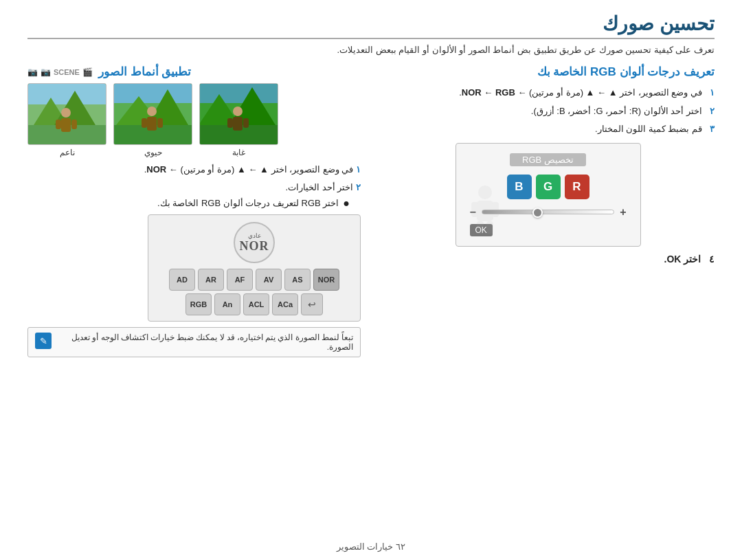 Image resolution: width=742 pixels, height=560 pixels. What do you see at coordinates (320, 187) in the screenshot?
I see `right-step2-text: اختر أحد الخيارات.` at bounding box center [320, 187].